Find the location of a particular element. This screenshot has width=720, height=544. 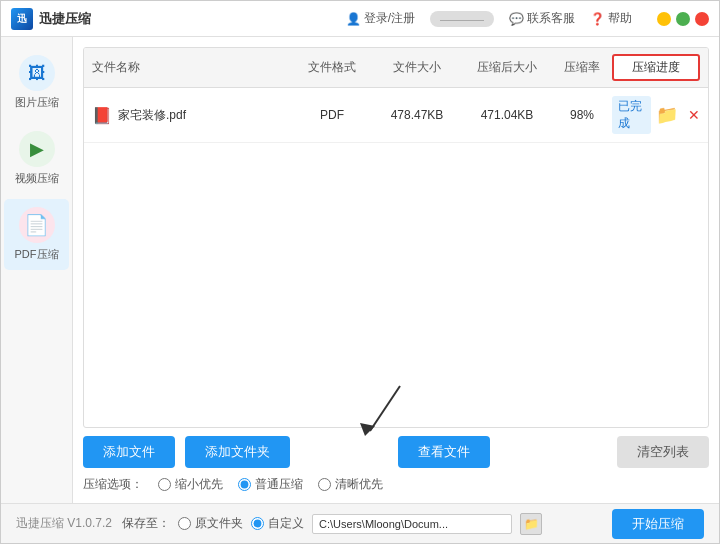

title-left: 迅 迅捷压缩 is located at coordinates (51, 19).